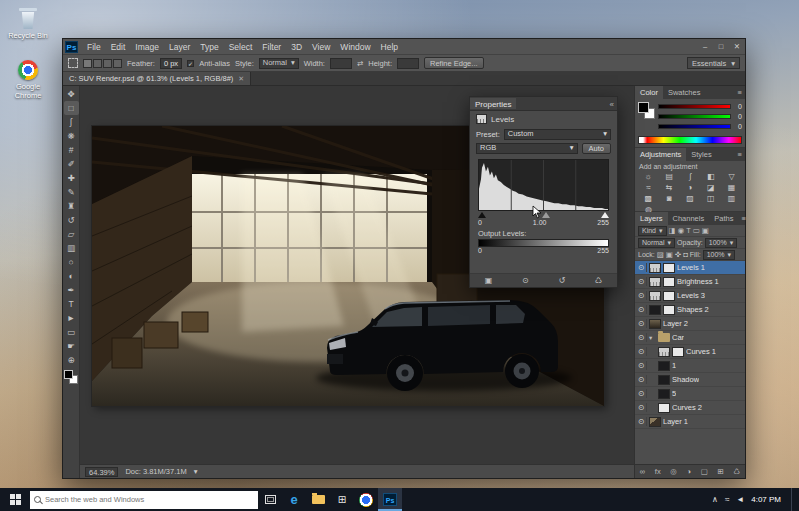  I want to click on output-highlight-value: 255, so click(603, 250).